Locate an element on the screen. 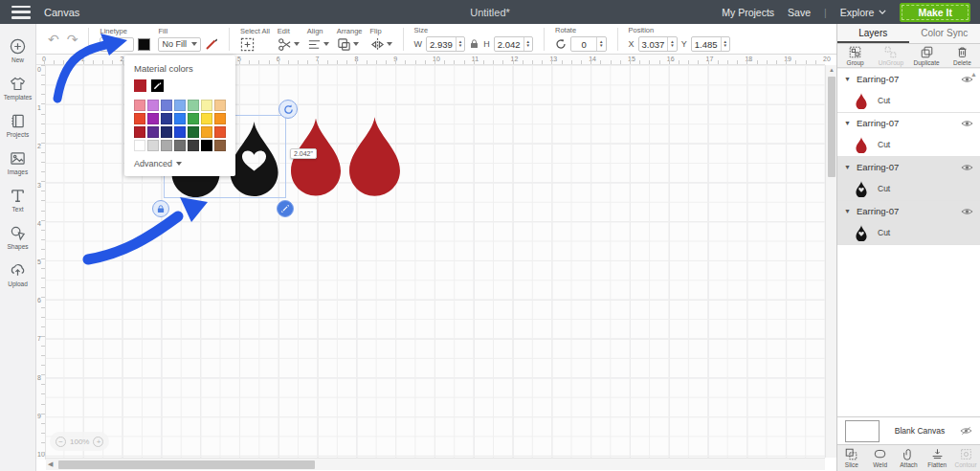 This screenshot has width=980, height=471. contour-button: Contour is located at coordinates (966, 458).